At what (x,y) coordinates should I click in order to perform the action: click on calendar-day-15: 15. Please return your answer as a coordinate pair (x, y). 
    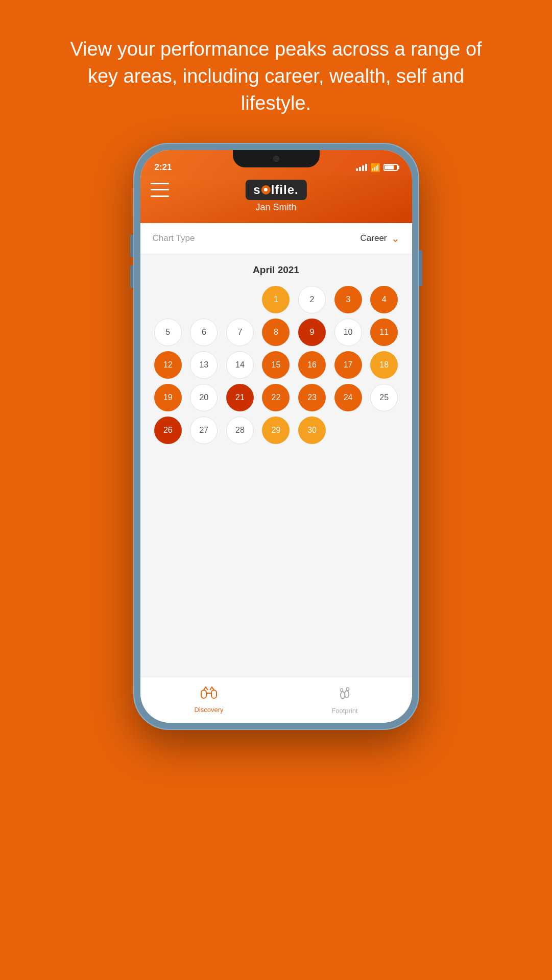
    Looking at the image, I should click on (276, 365).